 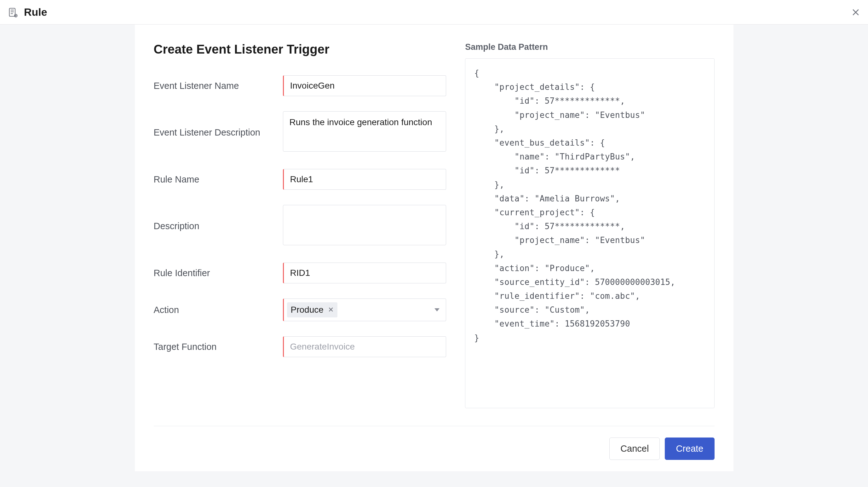 What do you see at coordinates (365, 86) in the screenshot?
I see `input-event-listener-name` at bounding box center [365, 86].